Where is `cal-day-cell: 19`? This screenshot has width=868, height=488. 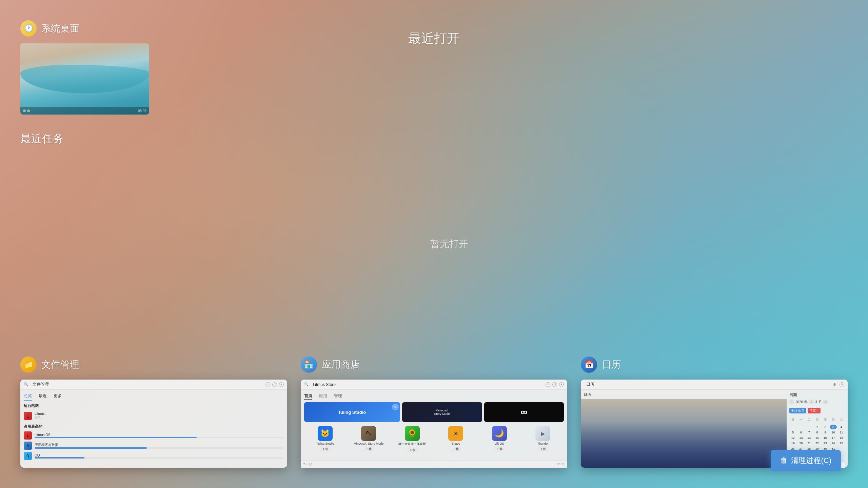 cal-day-cell: 19 is located at coordinates (793, 443).